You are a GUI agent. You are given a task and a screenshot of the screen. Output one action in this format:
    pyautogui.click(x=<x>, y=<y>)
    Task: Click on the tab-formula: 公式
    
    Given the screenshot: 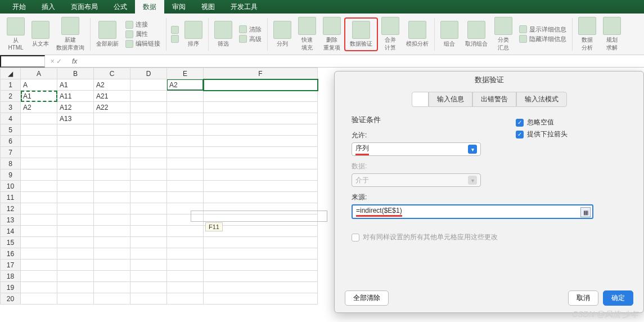 What is the action you would take?
    pyautogui.click(x=120, y=7)
    